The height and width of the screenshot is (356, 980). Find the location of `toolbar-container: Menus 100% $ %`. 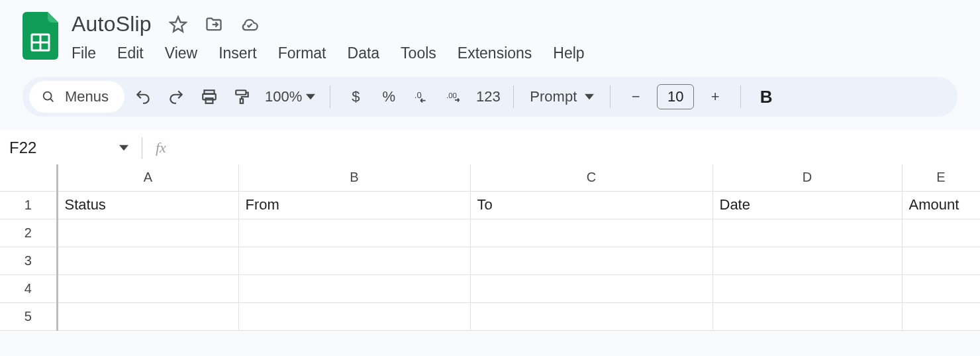

toolbar-container: Menus 100% $ % is located at coordinates (490, 91).